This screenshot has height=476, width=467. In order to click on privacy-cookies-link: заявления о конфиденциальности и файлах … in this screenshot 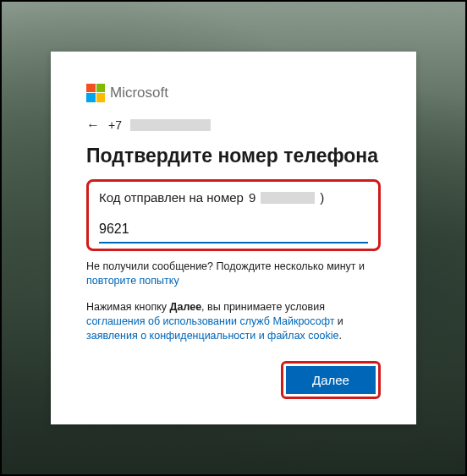, I will do `click(212, 336)`.